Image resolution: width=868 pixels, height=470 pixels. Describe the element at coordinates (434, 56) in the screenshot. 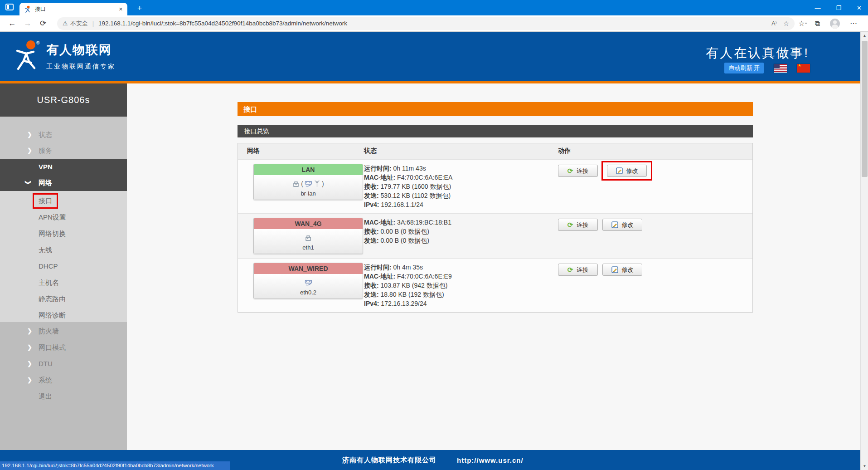

I see `site-header: ® 有人物联网 工业物联网通信专家 有人在认真做事! 自动刷新 开` at that location.